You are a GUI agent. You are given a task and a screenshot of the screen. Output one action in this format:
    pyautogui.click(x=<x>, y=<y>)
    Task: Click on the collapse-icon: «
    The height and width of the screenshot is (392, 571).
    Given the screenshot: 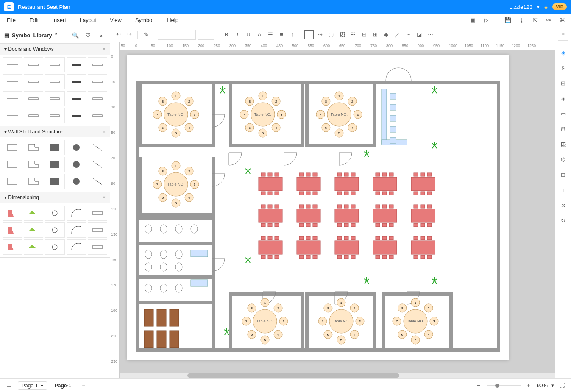 What is the action you would take?
    pyautogui.click(x=101, y=35)
    